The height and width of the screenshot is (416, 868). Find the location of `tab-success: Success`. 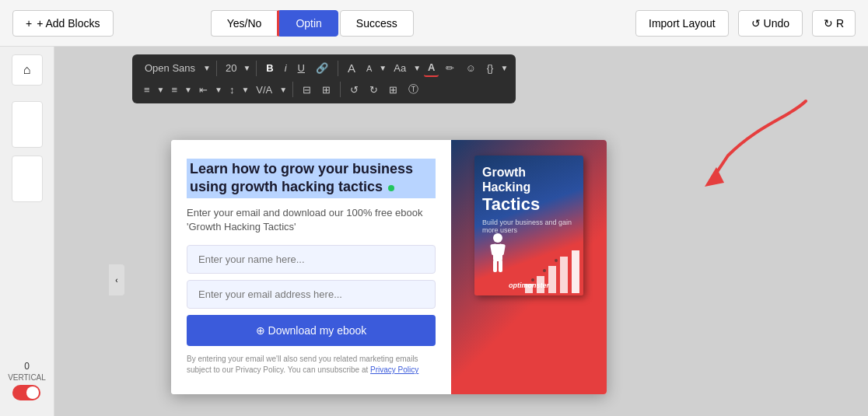

tab-success: Success is located at coordinates (376, 23).